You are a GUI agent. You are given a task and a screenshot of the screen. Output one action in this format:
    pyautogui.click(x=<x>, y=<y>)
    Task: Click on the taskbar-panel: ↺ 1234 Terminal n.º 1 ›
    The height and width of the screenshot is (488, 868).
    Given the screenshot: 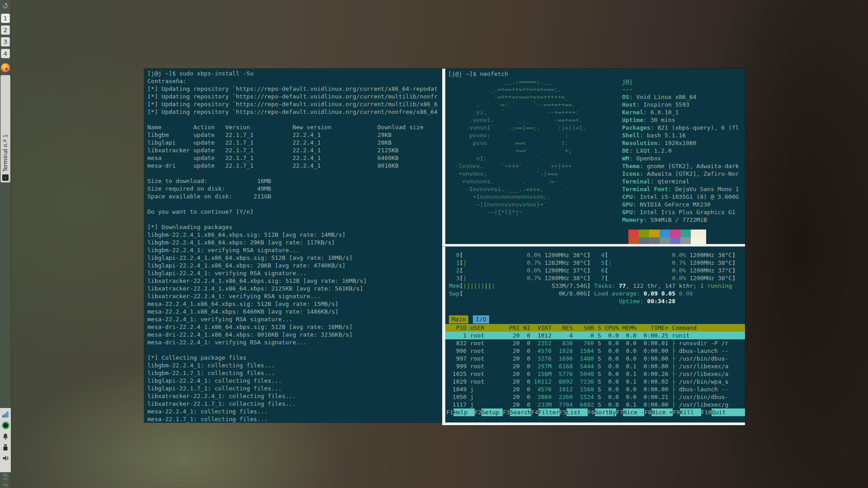 What is the action you would take?
    pyautogui.click(x=5, y=244)
    